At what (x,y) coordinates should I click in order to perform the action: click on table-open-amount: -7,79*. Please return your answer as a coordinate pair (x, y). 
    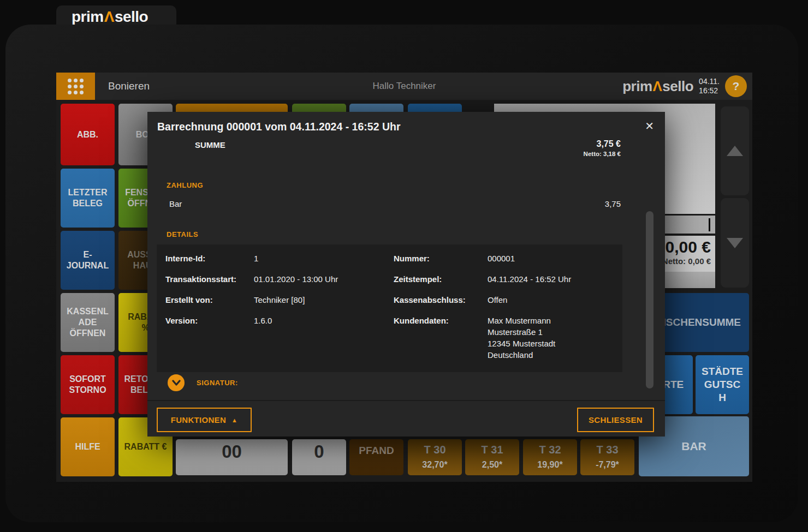
    Looking at the image, I should click on (607, 465).